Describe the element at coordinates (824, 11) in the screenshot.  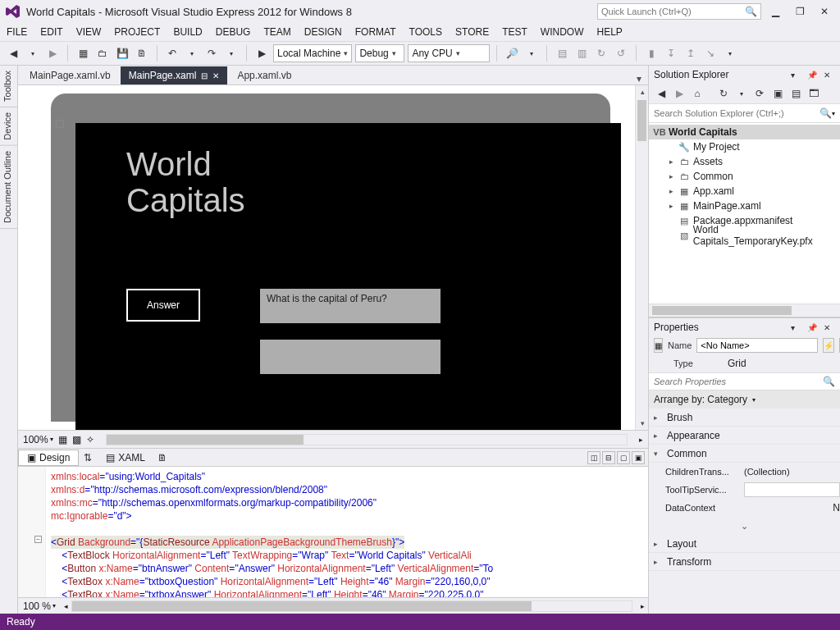
I see `close-button: ✕` at that location.